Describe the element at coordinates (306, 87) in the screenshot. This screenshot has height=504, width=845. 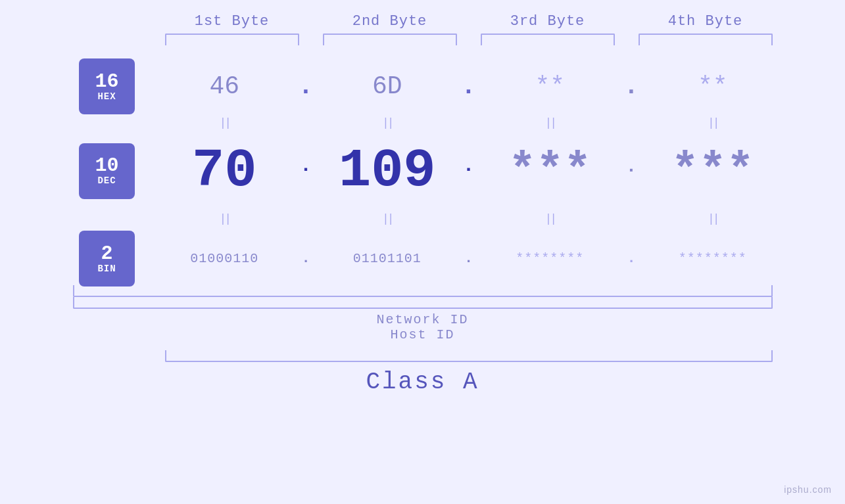
I see `hex-dot1: .` at that location.